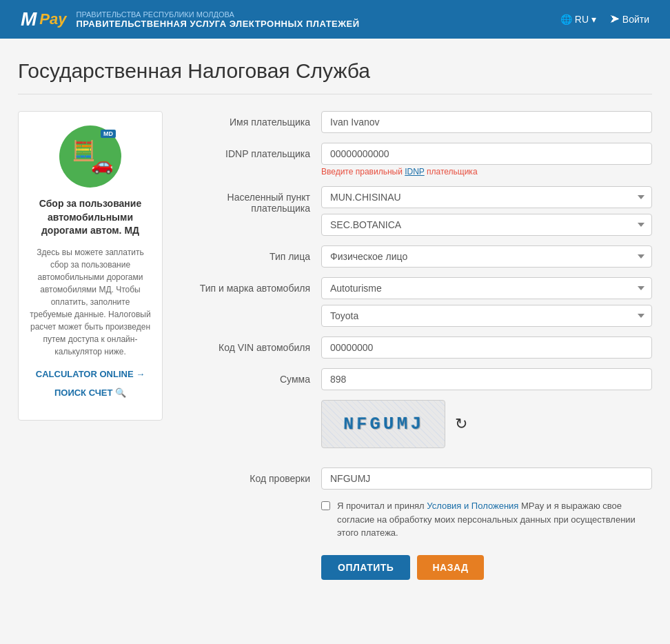 Image resolution: width=670 pixels, height=644 pixels. Describe the element at coordinates (335, 19) in the screenshot. I see `header: MPay ПРАВИТЕЛЬСТВА РЕСПУБЛИКИ МОЛДОВА ПР…` at that location.